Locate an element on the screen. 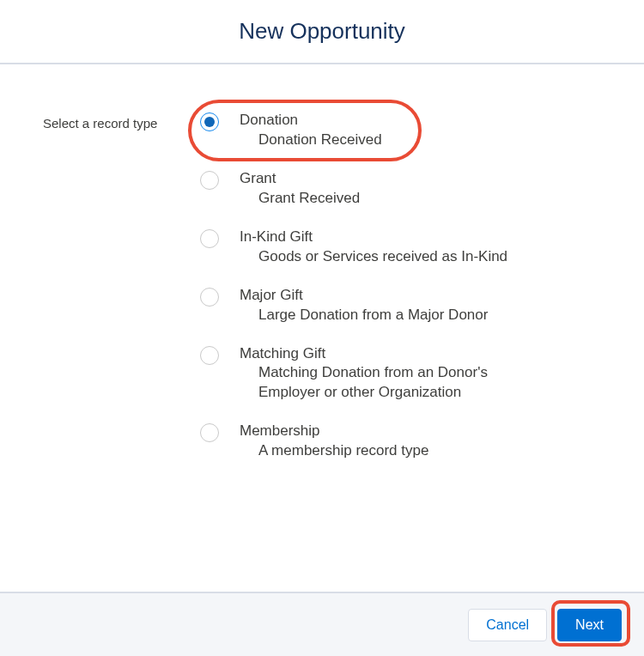  option-text: Matching GiftMatching Donation from an D… is located at coordinates (429, 374).